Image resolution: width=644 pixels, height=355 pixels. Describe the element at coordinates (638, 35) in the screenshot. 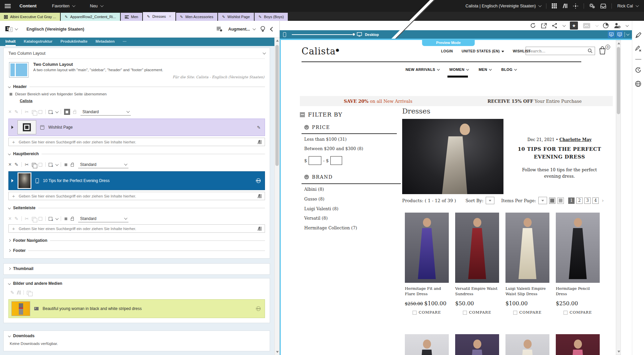

I see `annotate-pen-icon` at that location.